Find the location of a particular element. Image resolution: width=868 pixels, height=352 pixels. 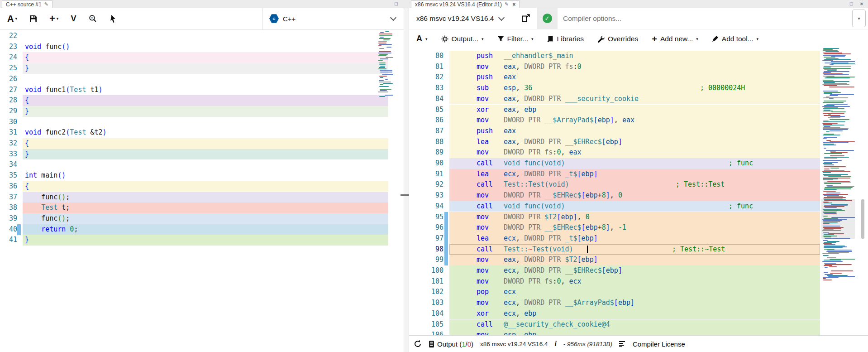

asm-font-button: A ▾ is located at coordinates (422, 39).